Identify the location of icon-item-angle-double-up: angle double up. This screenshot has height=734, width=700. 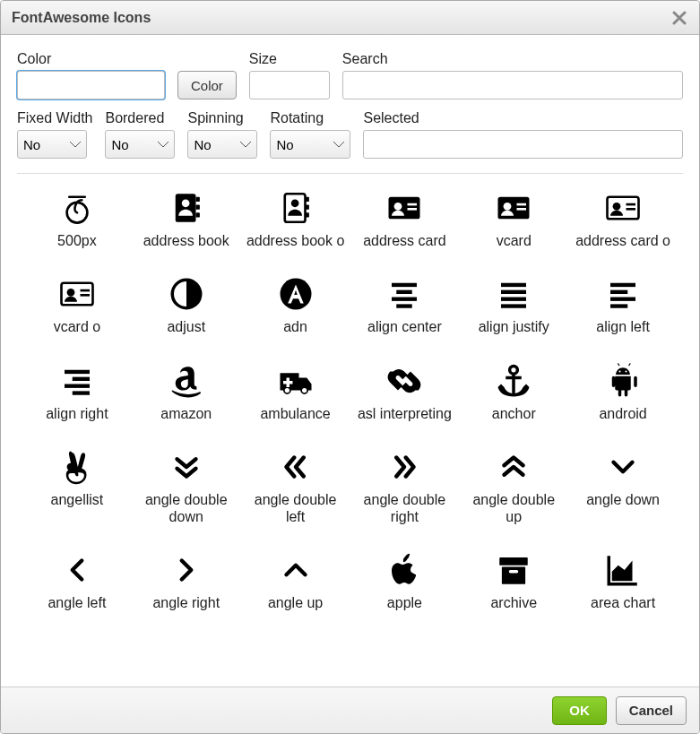
(514, 486).